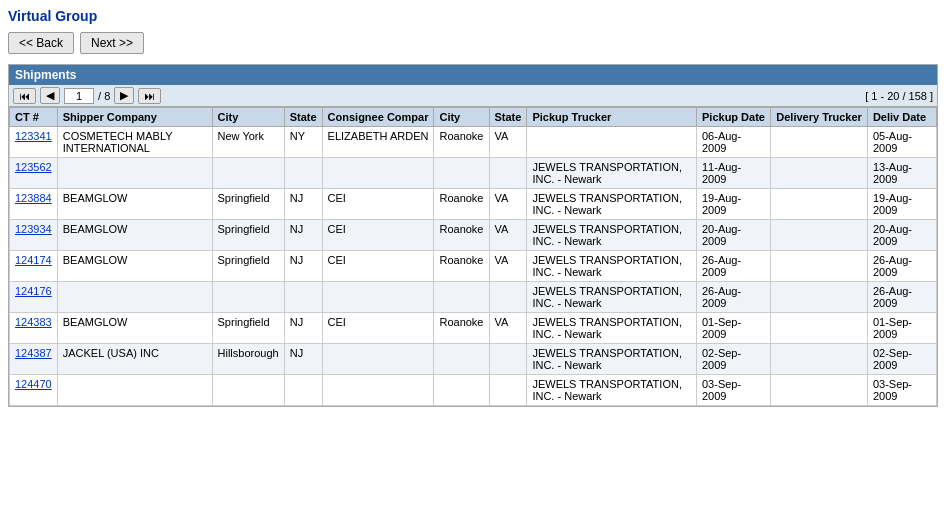  What do you see at coordinates (902, 390) in the screenshot?
I see `deliv-date-cell: 03-Sep-2009` at bounding box center [902, 390].